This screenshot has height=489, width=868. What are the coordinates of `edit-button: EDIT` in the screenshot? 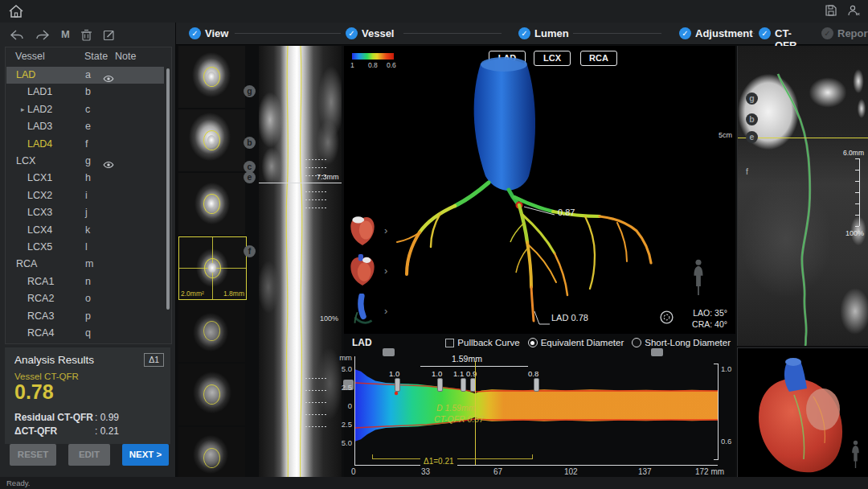 It's located at (89, 455).